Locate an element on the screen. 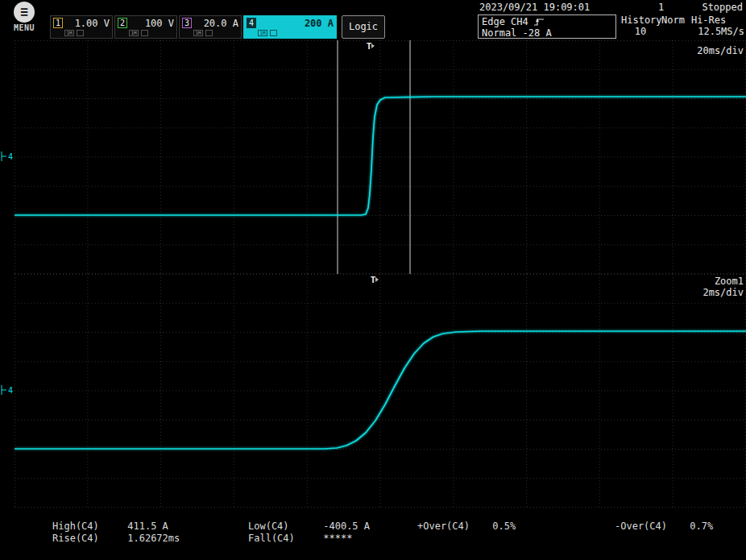 The height and width of the screenshot is (560, 746). datetime: 2023/09/21 19:09:01 is located at coordinates (535, 7).